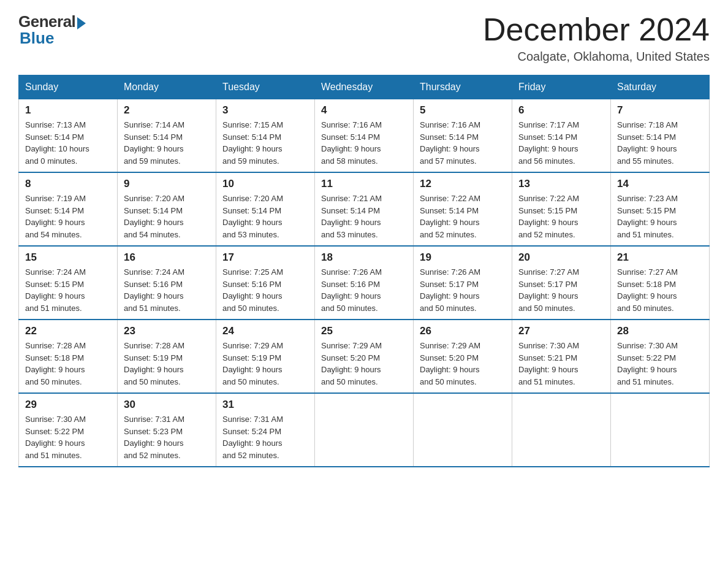 This screenshot has width=728, height=563. What do you see at coordinates (364, 356) in the screenshot?
I see `calendar-week-4: 22 Sunrise: 7:28 AM Sunset: 5:18 PM Dayl…` at bounding box center [364, 356].